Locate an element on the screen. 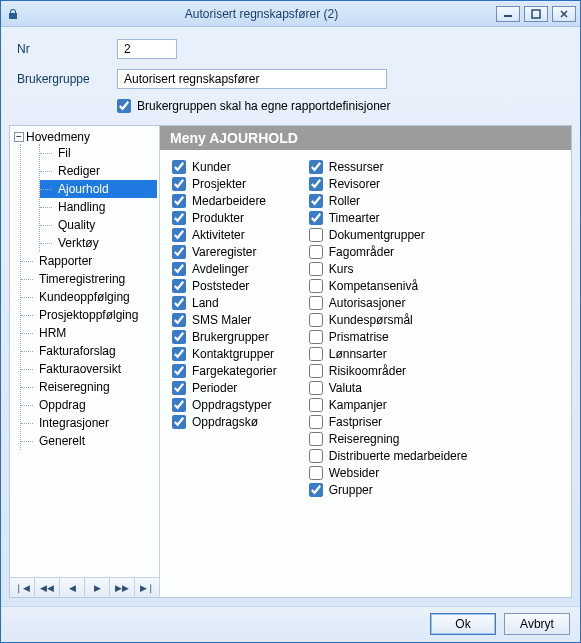  nav-next: ▶ is located at coordinates (98, 588).